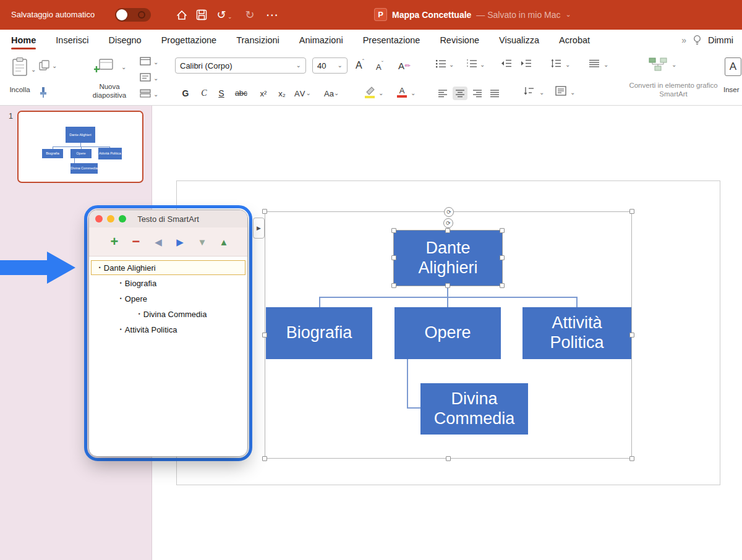 The image size is (742, 560). What do you see at coordinates (573, 93) in the screenshot?
I see `text-direction-chevron-down-icon: ⌄` at bounding box center [573, 93].